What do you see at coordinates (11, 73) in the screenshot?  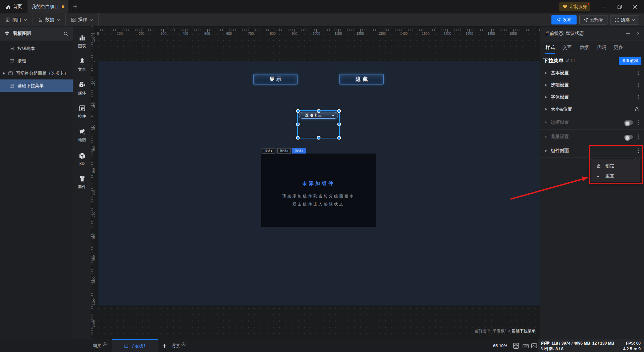 I see `tab-panel-icon` at bounding box center [11, 73].